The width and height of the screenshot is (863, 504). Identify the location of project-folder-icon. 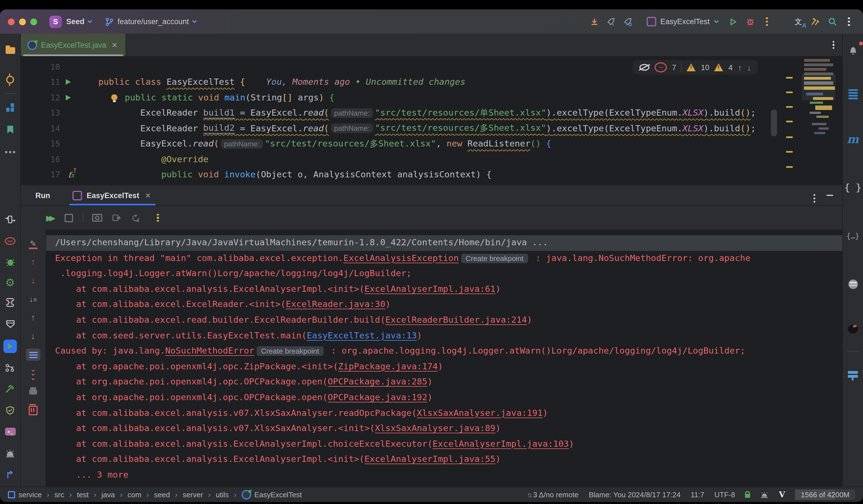
(10, 49).